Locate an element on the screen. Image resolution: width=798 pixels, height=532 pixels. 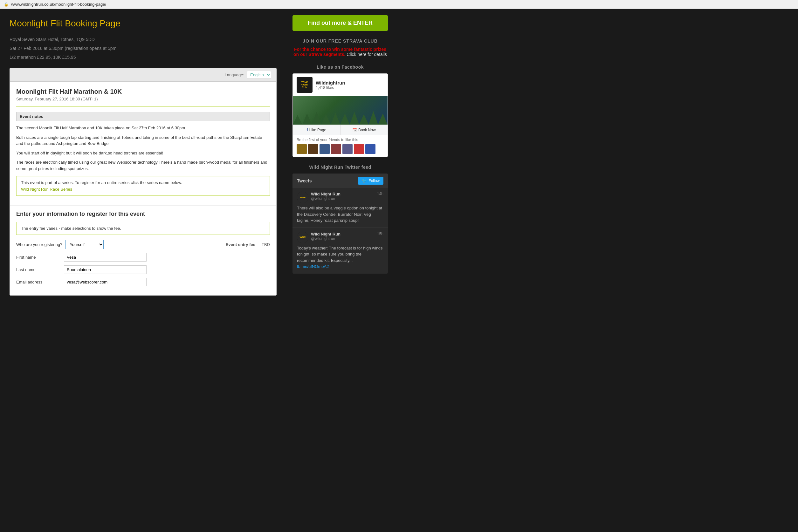
tweet-1-header: WNR Wild Night Run @wildnightrun 14h is located at coordinates (340, 197).